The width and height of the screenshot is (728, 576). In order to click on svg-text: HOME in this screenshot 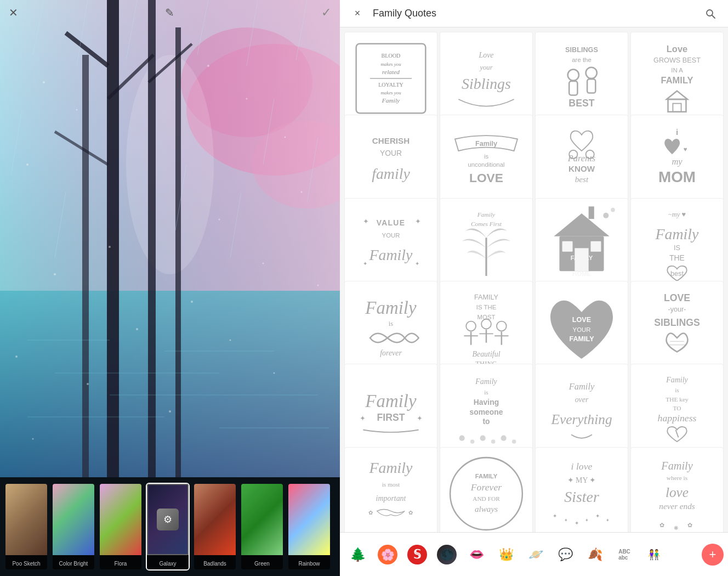, I will do `click(582, 274)`.